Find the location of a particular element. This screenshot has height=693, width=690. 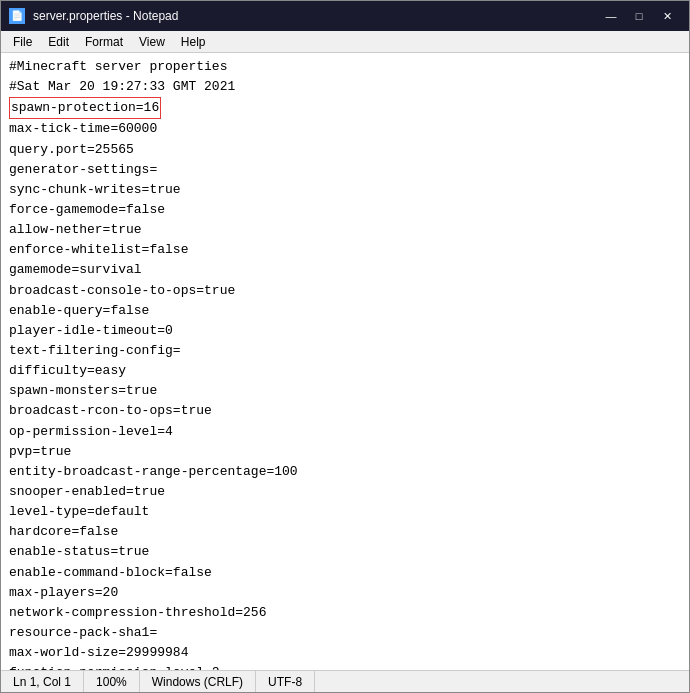

encoding: UTF-8 is located at coordinates (286, 682).